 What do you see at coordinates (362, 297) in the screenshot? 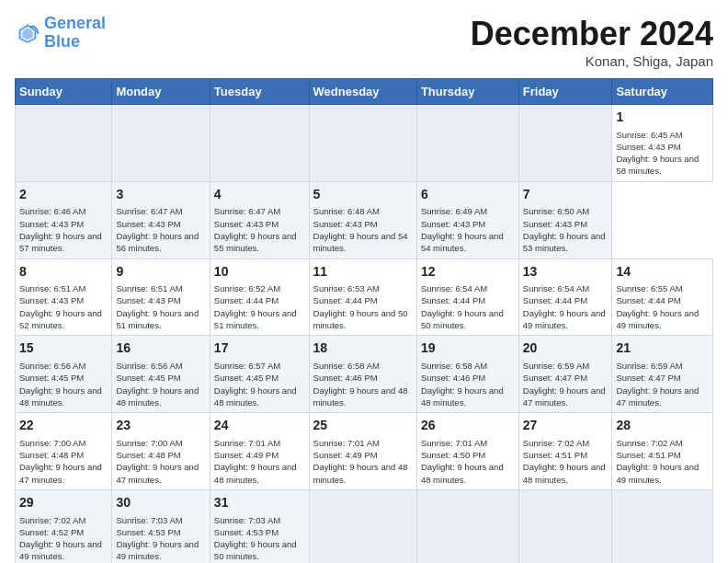
I see `day-cell-11: 11Sunrise: 6:53 AMSunset: 4:44 PMDayligh…` at bounding box center [362, 297].